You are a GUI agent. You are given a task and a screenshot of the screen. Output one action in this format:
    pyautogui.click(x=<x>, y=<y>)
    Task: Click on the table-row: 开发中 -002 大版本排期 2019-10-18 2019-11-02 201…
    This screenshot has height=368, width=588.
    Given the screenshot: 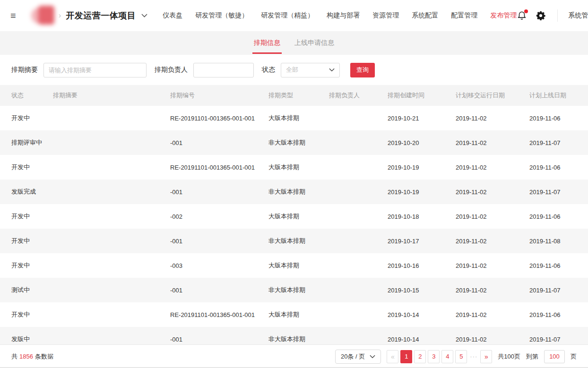 What is the action you would take?
    pyautogui.click(x=294, y=216)
    